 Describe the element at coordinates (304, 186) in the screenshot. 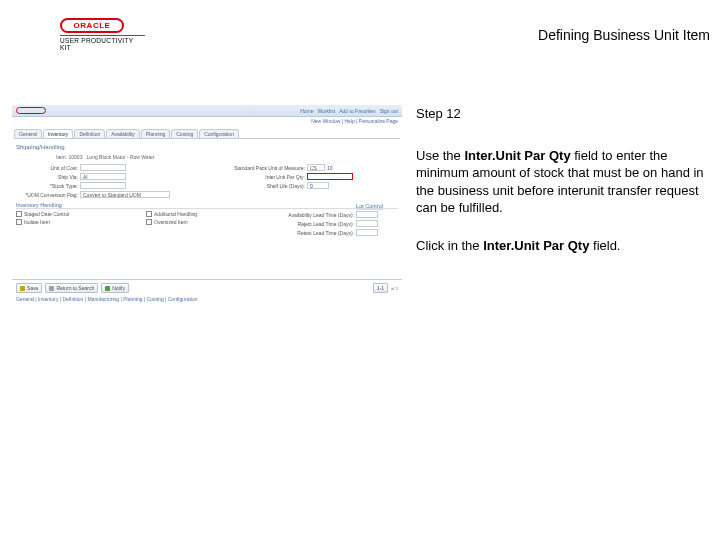

I see `row-shelf-life: Shelf Life (Days):0` at that location.